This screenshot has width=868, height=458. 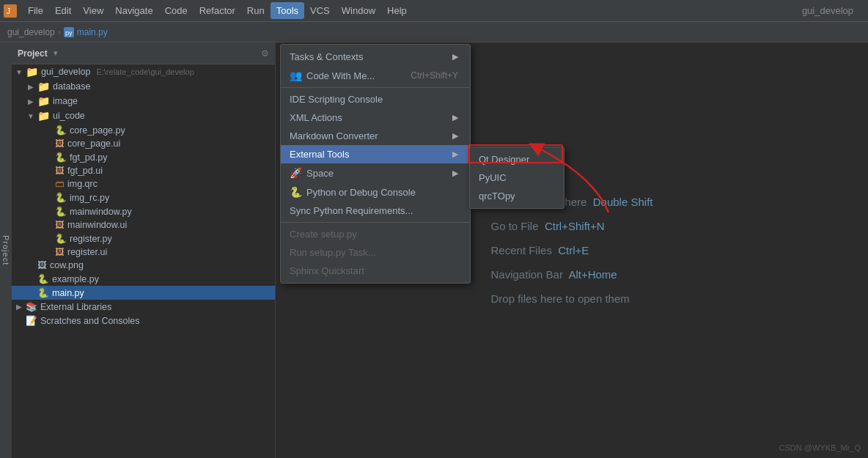 What do you see at coordinates (144, 72) in the screenshot?
I see `tree-item-gui-develop: ▼ 📁 gui_develop E:\relate_code\gui_devel…` at bounding box center [144, 72].